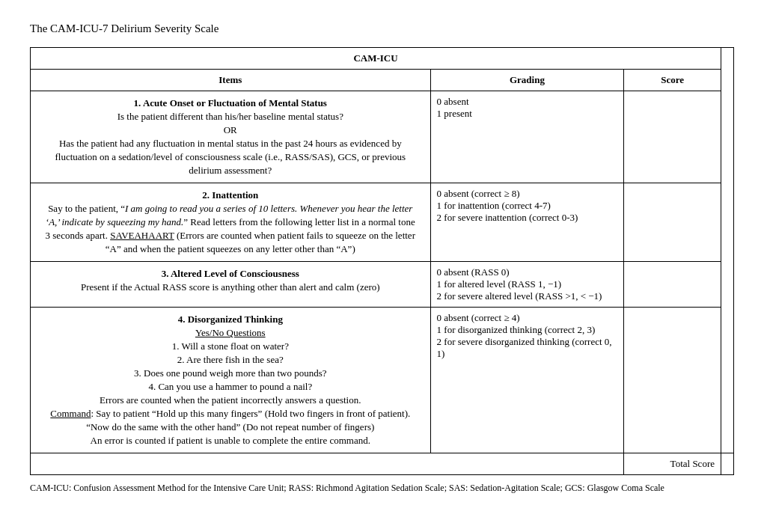  What do you see at coordinates (230, 222) in the screenshot?
I see `item-2-line-2: ‘A,’ indicate by squeezing my hand.” Rea…` at bounding box center [230, 222].